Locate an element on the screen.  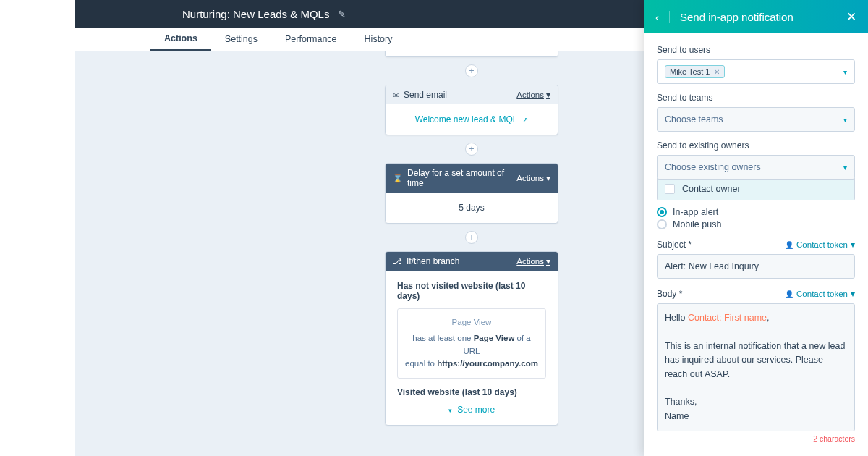
filter-line-2: equal to https://yourcompany.com is located at coordinates (472, 364).